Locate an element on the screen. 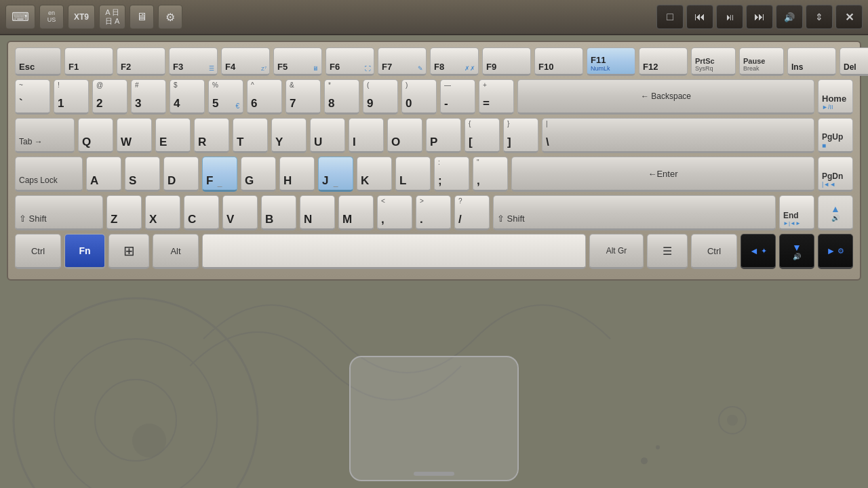 The width and height of the screenshot is (868, 488). monitor-button: 🖥 is located at coordinates (142, 17).